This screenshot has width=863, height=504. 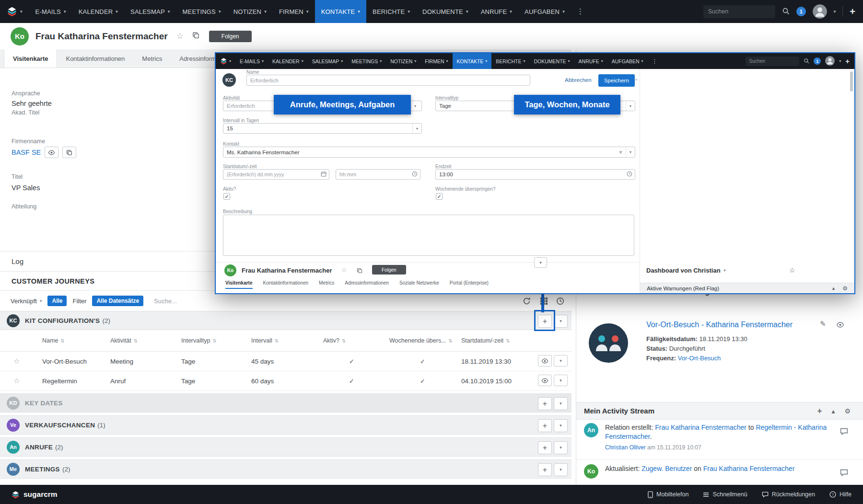 What do you see at coordinates (227, 196) in the screenshot?
I see `active-checkbox: ✓` at bounding box center [227, 196].